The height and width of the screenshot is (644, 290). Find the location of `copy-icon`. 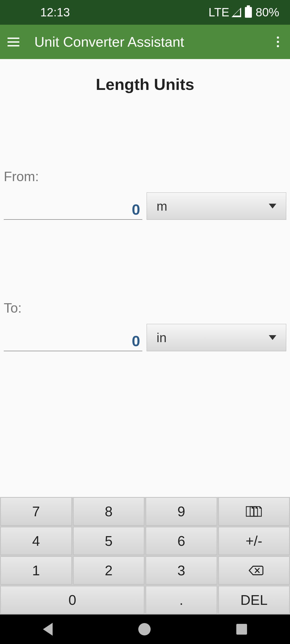

copy-icon is located at coordinates (254, 511).